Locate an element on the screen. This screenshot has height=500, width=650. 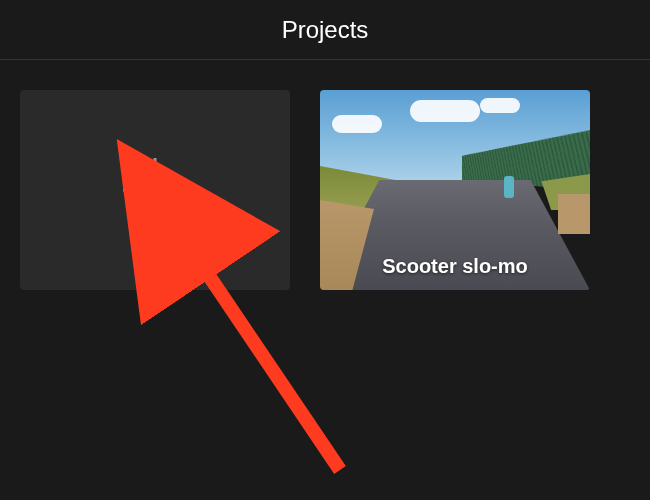
project-title: Scooter slo-mo is located at coordinates (455, 266).